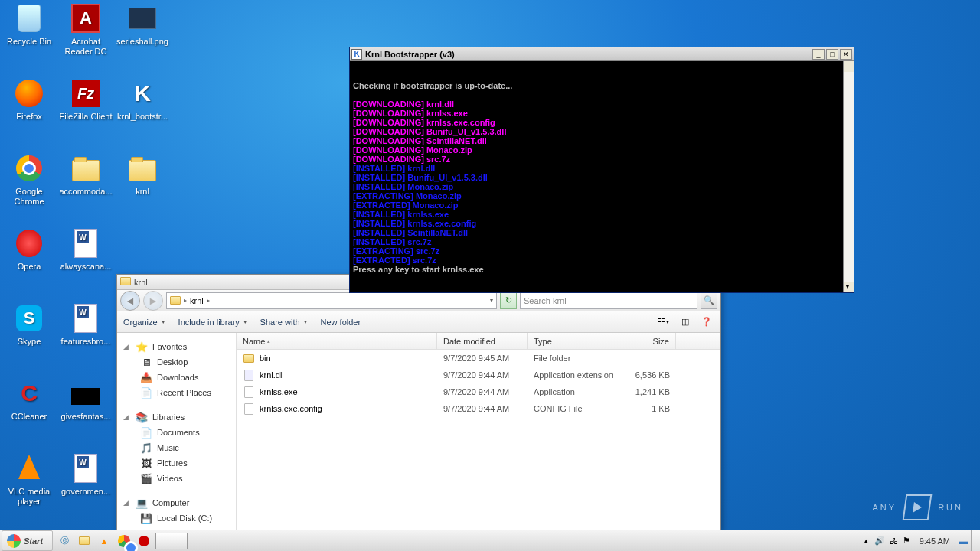 This screenshot has height=551, width=980. Describe the element at coordinates (332, 301) in the screenshot. I see `address-bar: ▸ krnl ▸ ▾` at that location.